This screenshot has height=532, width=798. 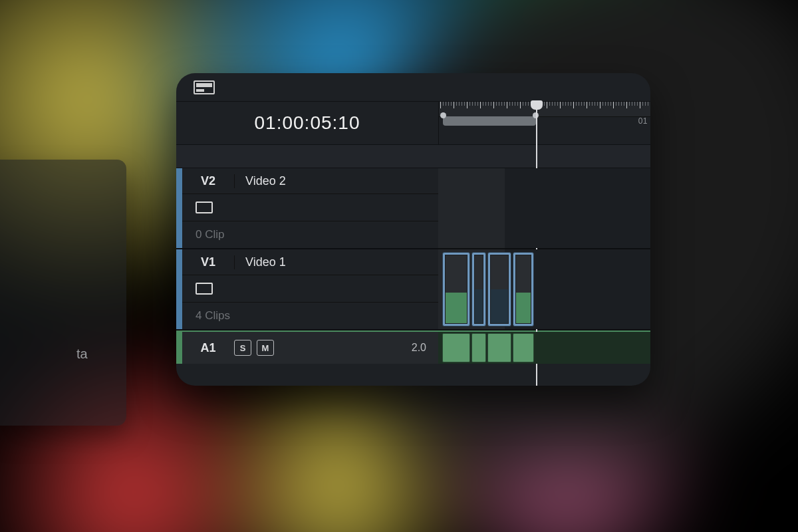 What do you see at coordinates (265, 348) in the screenshot?
I see `mute-button: M` at bounding box center [265, 348].